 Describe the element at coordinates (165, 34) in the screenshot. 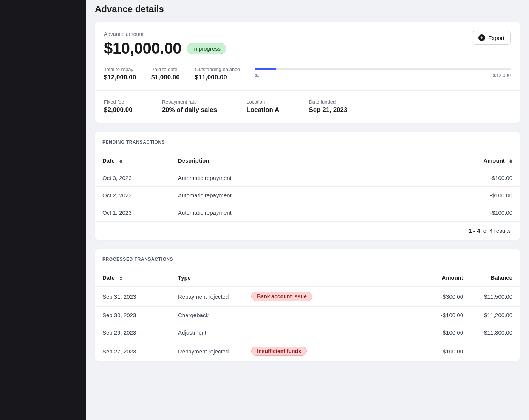

I see `advance-amount-label: Advance amount` at that location.